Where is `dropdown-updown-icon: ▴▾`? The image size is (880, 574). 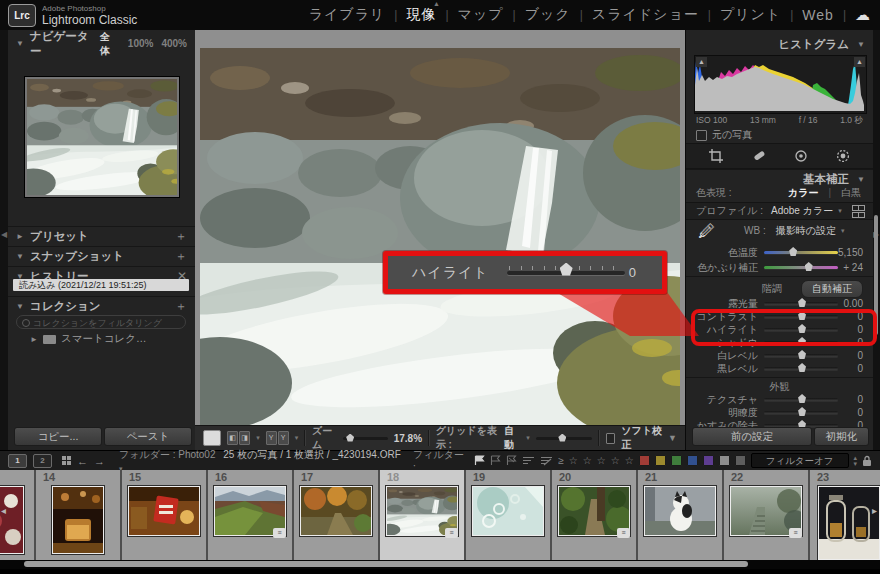
dropdown-updown-icon: ▴▾ is located at coordinates (856, 461).